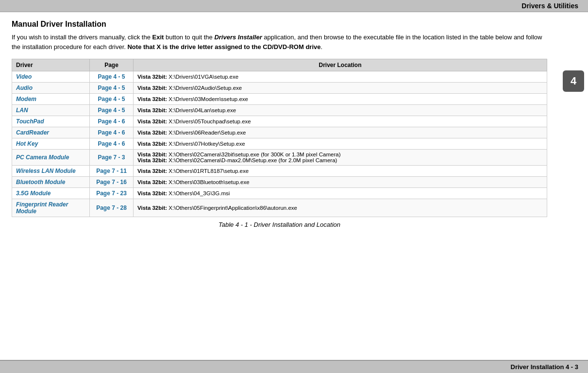 The image size is (588, 373). What do you see at coordinates (280, 183) in the screenshot?
I see `table-row: Bluetooth ModulePage 7 - 16Vista 32bit: …` at bounding box center [280, 183].